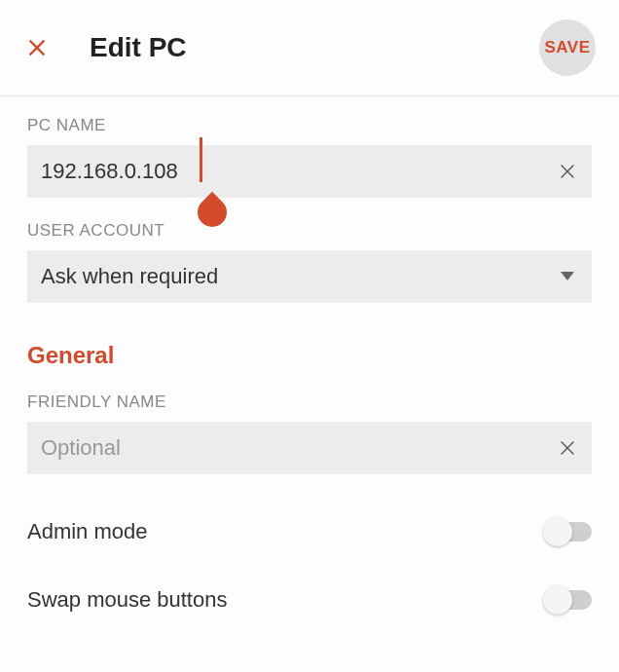 The image size is (619, 672). What do you see at coordinates (310, 126) in the screenshot?
I see `pc-name-label: PC NAME` at bounding box center [310, 126].